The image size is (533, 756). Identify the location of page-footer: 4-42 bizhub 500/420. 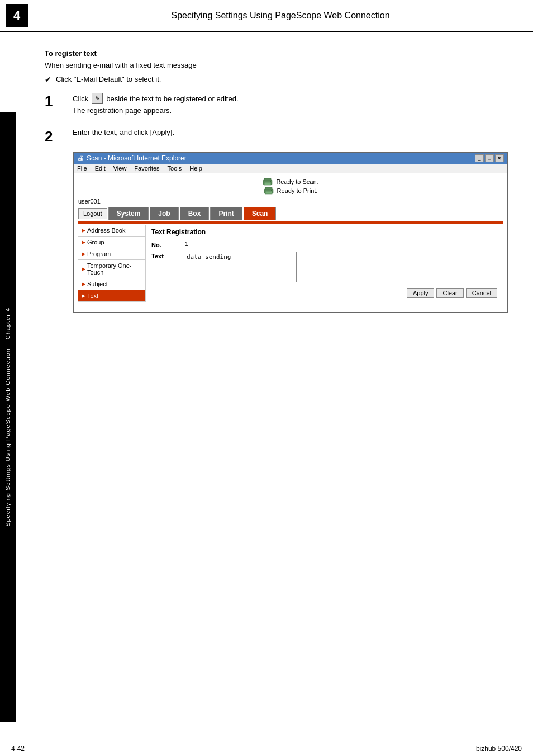
(266, 748).